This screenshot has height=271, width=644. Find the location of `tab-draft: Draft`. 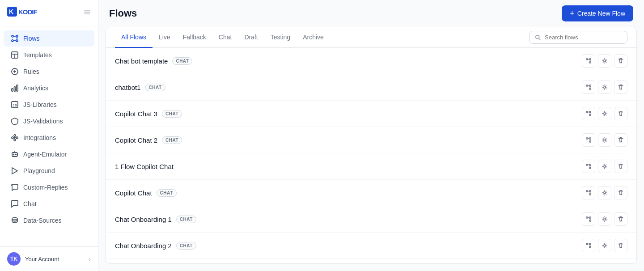

tab-draft: Draft is located at coordinates (251, 38).